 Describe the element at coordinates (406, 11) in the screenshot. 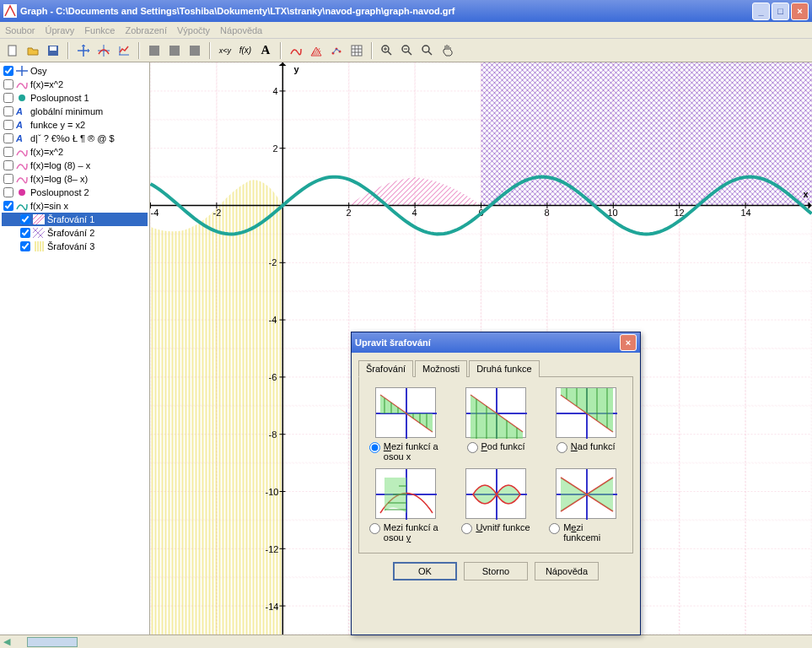

I see `titlebar: Graph - C:\Documents and Settings\Toshib…` at that location.